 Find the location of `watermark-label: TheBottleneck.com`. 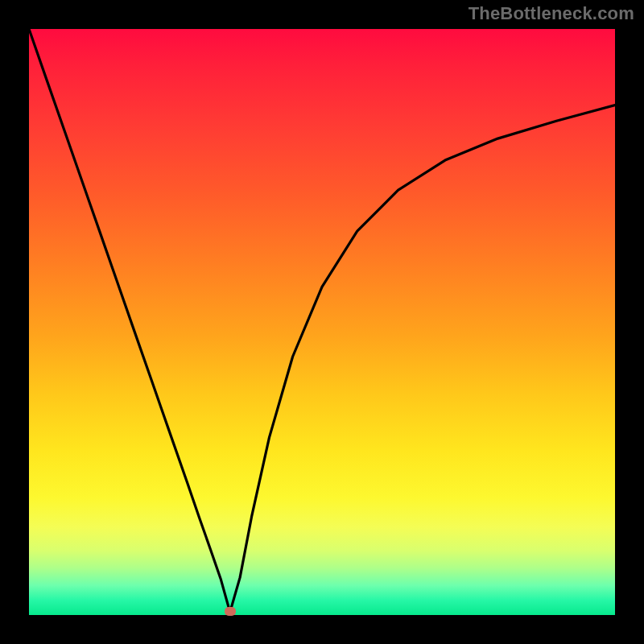

watermark-label: TheBottleneck.com is located at coordinates (551, 14).